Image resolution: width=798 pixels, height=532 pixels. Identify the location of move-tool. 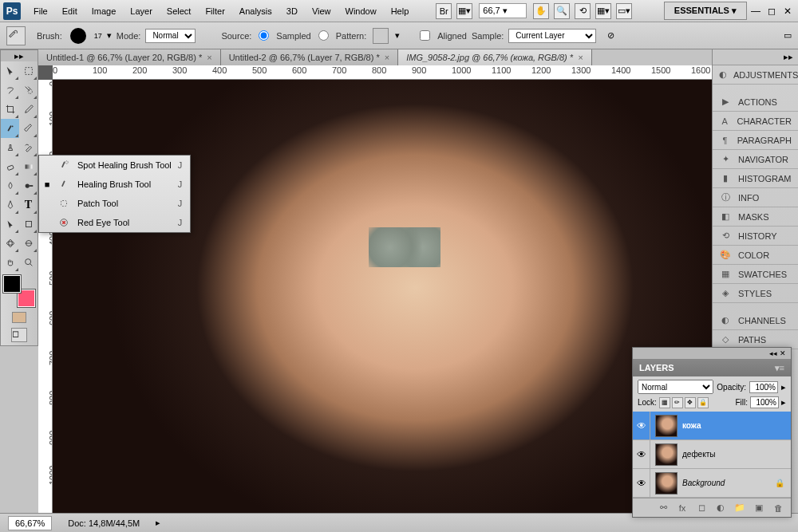
(10, 71).